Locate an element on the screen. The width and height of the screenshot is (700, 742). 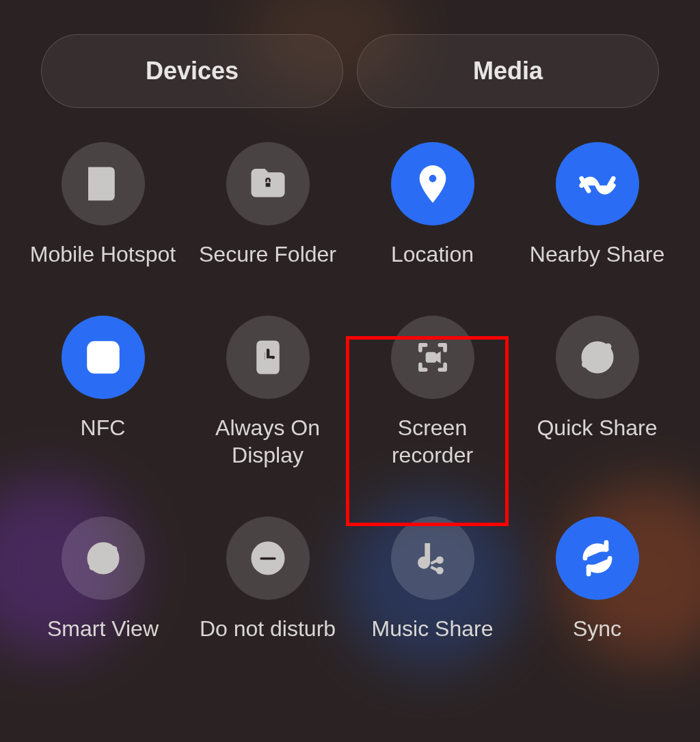
tile-label: Secure Folder is located at coordinates (268, 254).